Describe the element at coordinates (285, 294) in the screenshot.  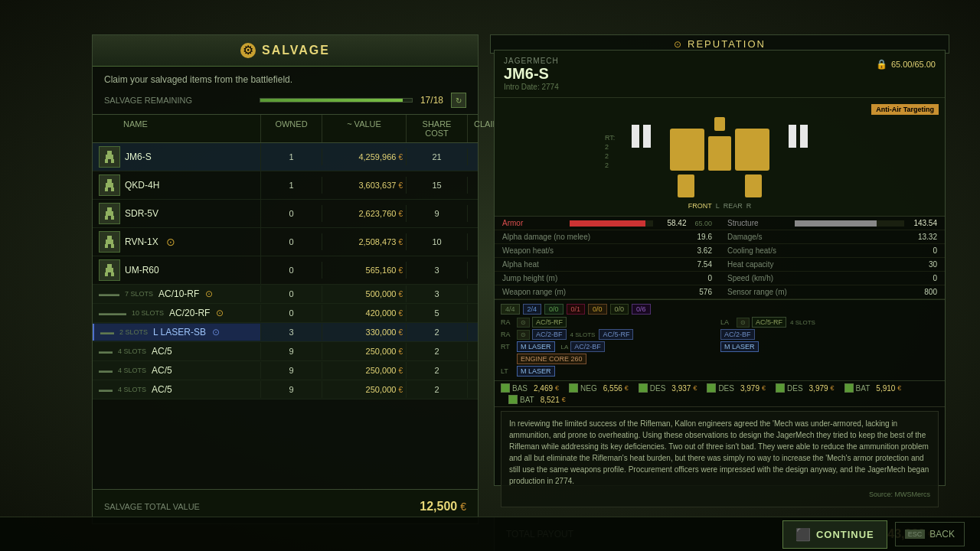
I see `table-row: ▬▬▬ 7 SLOTS AC/10-RF ⊙ 0 500,000 € 3` at that location.